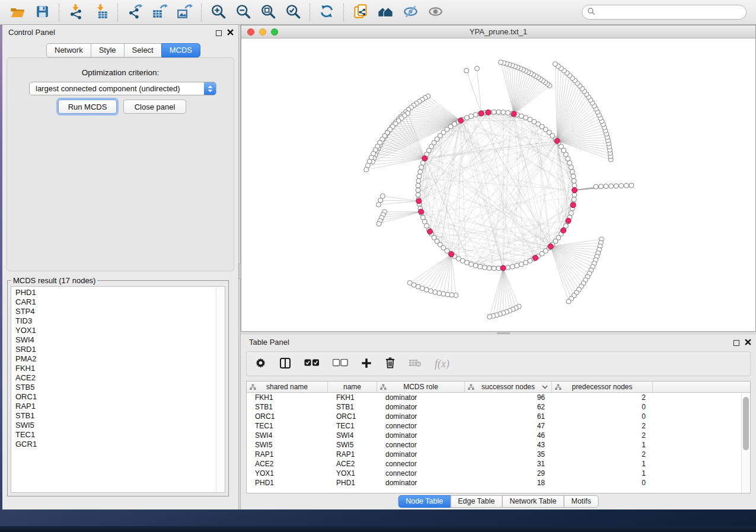 The width and height of the screenshot is (756, 532). What do you see at coordinates (120, 350) in the screenshot?
I see `mcds-result-item: SRD1` at bounding box center [120, 350].